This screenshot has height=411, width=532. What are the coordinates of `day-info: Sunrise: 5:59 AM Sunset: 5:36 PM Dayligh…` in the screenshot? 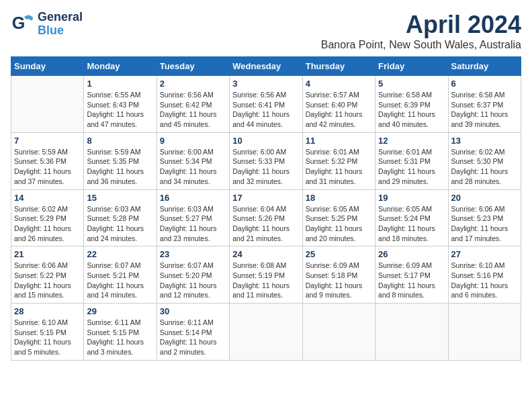 It's located at (47, 167).